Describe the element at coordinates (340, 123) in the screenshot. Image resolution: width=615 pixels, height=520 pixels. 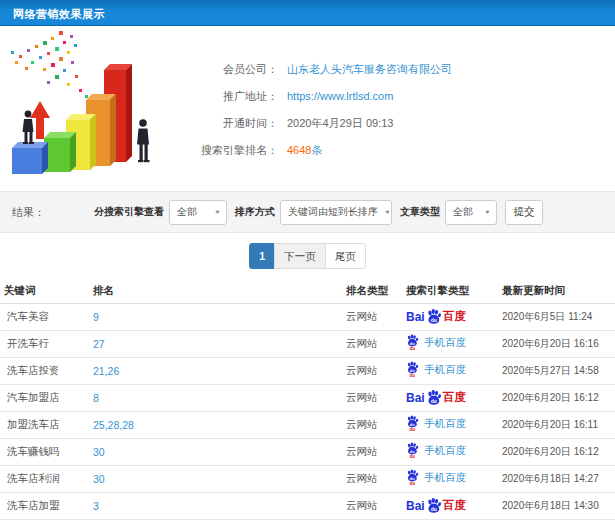
I see `info-value: 2020年4月29日 09:13` at that location.